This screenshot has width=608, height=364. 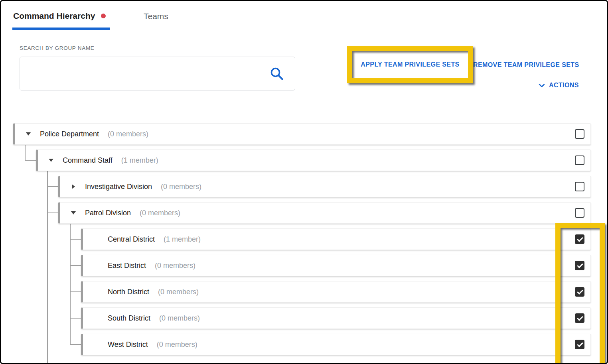 What do you see at coordinates (128, 344) in the screenshot?
I see `group-name-label: West District` at bounding box center [128, 344].